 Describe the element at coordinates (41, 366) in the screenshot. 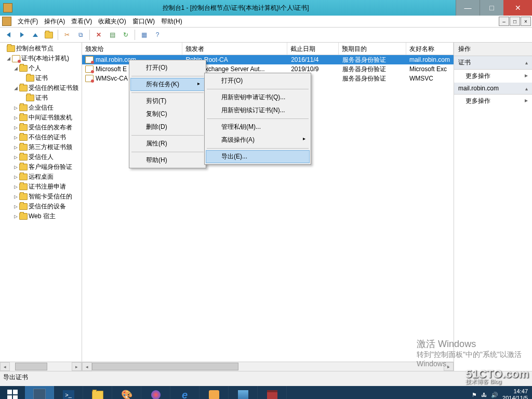

I see `tree-hscrollbar: ◂ ▸` at that location.